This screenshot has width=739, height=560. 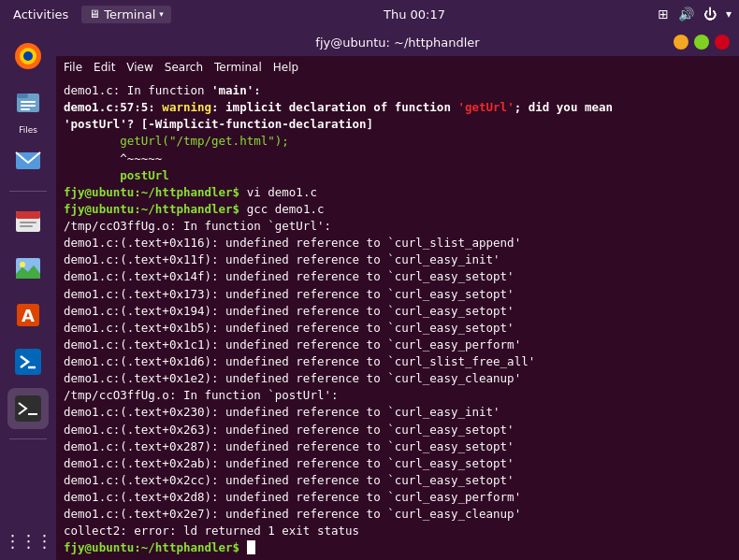 I want to click on output-line: demo1.c:(.text+0x14f): undefined referen…, so click(x=398, y=277).